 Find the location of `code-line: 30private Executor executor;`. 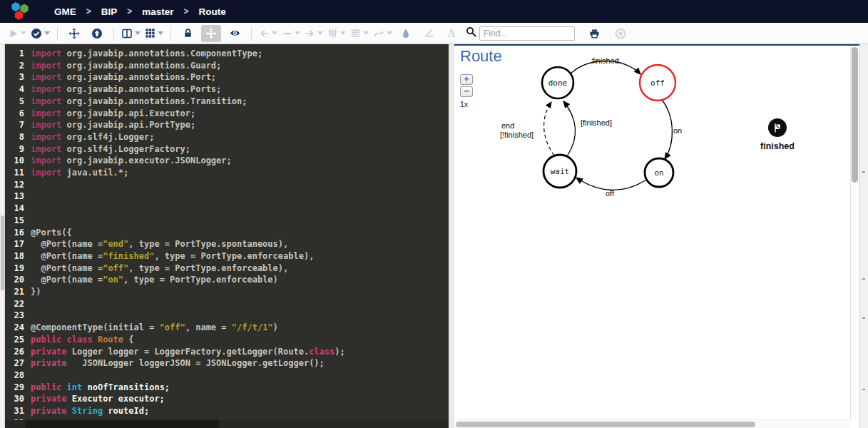

code-line: 30private Executor executor; is located at coordinates (227, 399).